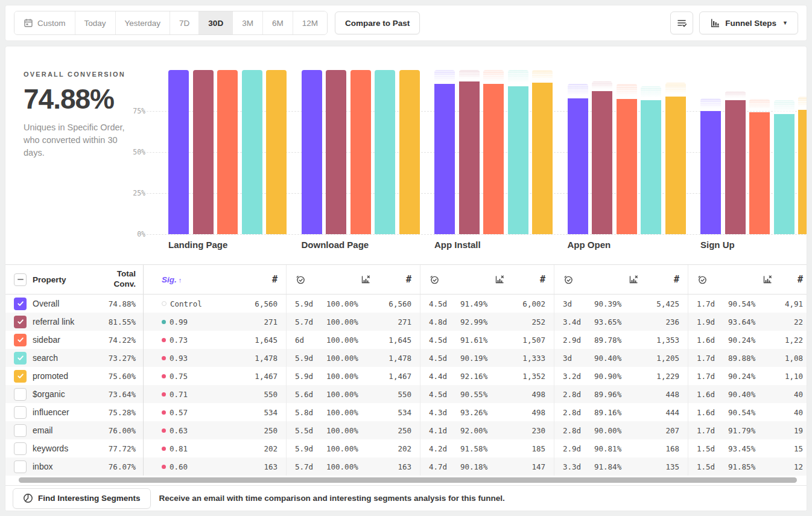 Image resolution: width=812 pixels, height=516 pixels. What do you see at coordinates (21, 322) in the screenshot?
I see `row-checkbox-referral-link` at bounding box center [21, 322].